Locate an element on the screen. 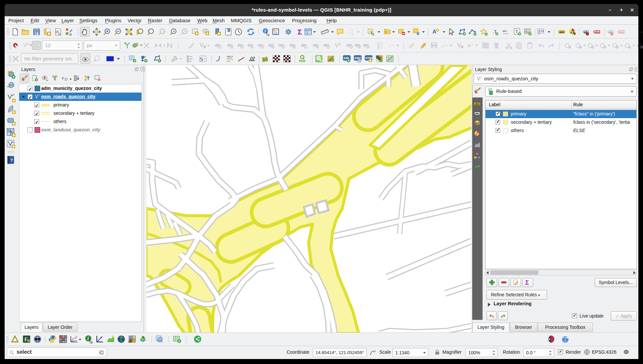 This screenshot has width=643, height=364. svg-text: A is located at coordinates (434, 32).